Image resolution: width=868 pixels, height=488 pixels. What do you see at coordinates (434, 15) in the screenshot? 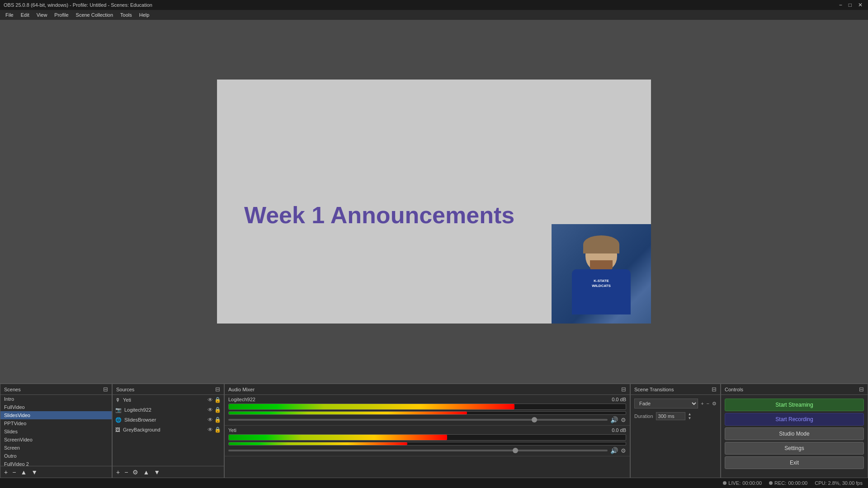
I see `menubar: File Edit View Profile Scene Collection …` at bounding box center [434, 15].